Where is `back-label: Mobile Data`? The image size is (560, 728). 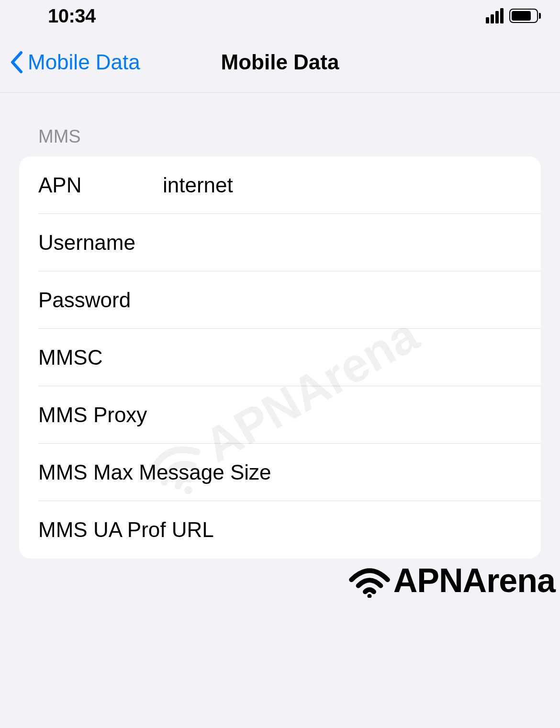
back-label: Mobile Data is located at coordinates (84, 62).